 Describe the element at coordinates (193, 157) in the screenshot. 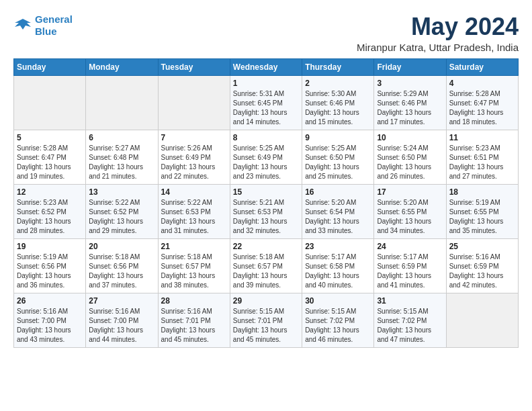

I see `day-cell: 7Sunrise: 5:26 AM Sunset: 6:49 PM Daylig…` at that location.